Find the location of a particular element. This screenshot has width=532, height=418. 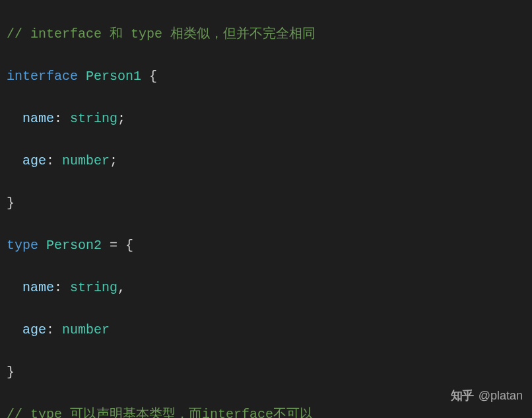

code-line: // interface 和 type 相类似，但并不完全相同 is located at coordinates (266, 34).